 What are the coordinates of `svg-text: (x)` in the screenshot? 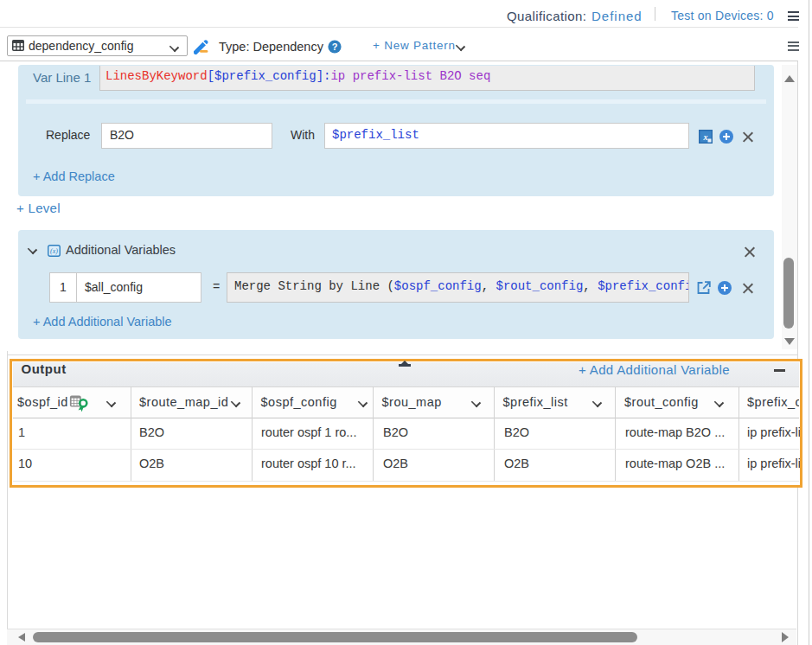 It's located at (54, 251).